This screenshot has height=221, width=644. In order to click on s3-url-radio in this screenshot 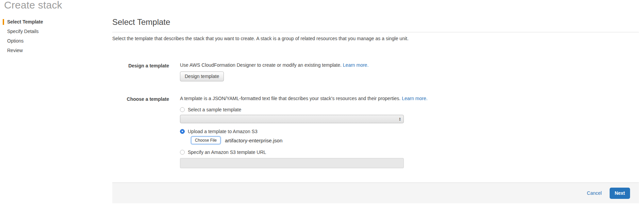, I will do `click(182, 152)`.